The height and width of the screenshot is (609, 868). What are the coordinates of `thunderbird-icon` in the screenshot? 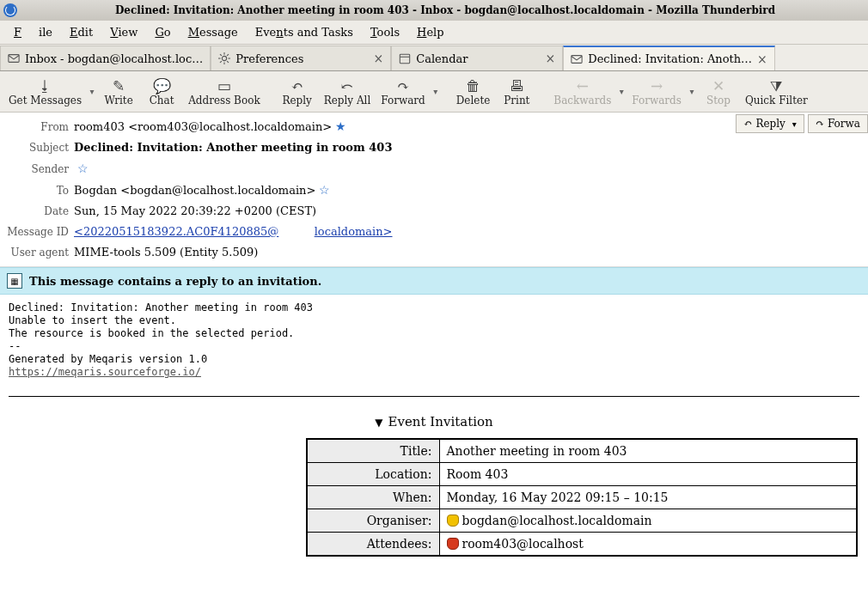 It's located at (10, 10).